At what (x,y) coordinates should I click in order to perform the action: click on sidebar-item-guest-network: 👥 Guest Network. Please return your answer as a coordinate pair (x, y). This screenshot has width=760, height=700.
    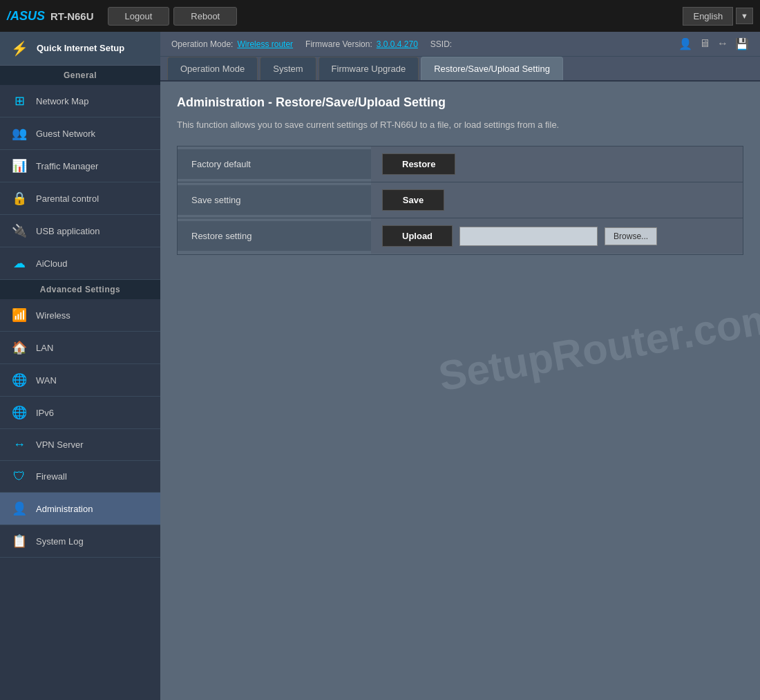
    Looking at the image, I should click on (80, 134).